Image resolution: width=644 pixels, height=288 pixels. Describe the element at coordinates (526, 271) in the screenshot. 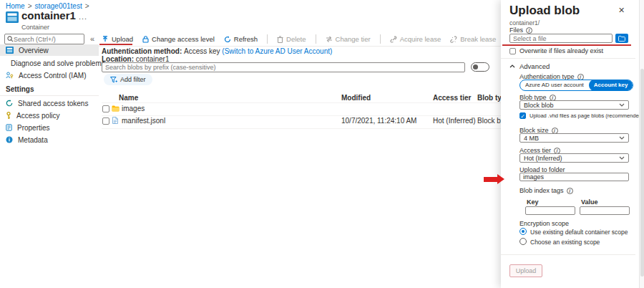

I see `upload-submit-button: Upload` at that location.